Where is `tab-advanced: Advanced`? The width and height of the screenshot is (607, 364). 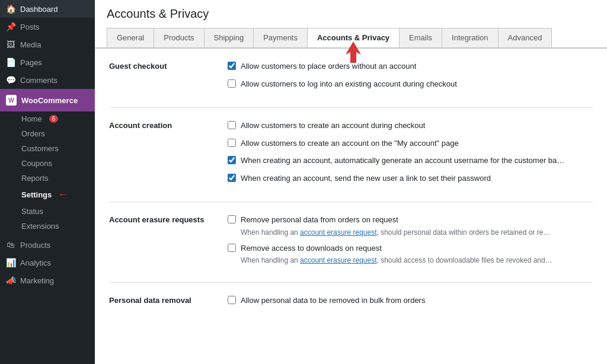
tab-advanced: Advanced is located at coordinates (525, 38).